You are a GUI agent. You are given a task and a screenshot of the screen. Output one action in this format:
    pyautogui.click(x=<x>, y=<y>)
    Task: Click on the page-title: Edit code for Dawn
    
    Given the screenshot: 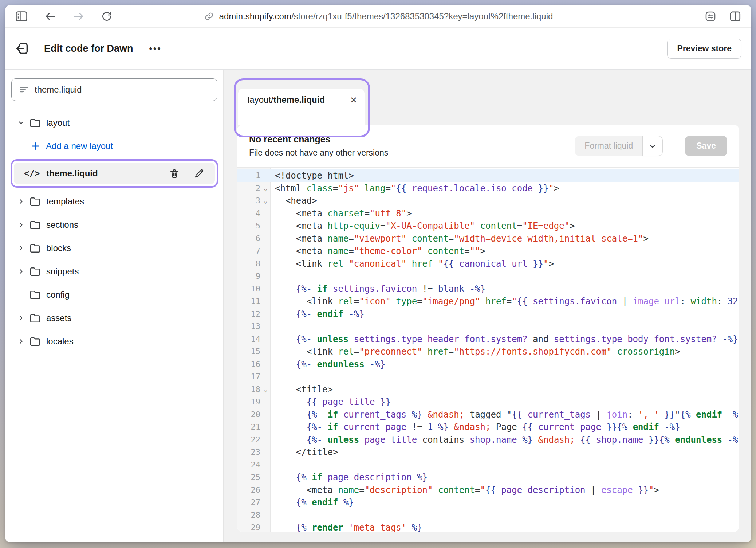 What is the action you would take?
    pyautogui.click(x=89, y=49)
    